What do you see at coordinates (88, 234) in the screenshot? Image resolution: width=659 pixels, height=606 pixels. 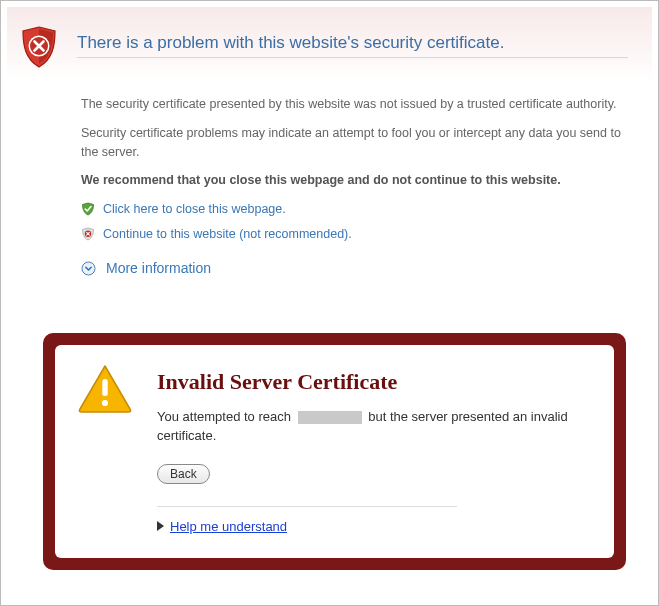 I see `shield-x-icon` at bounding box center [88, 234].